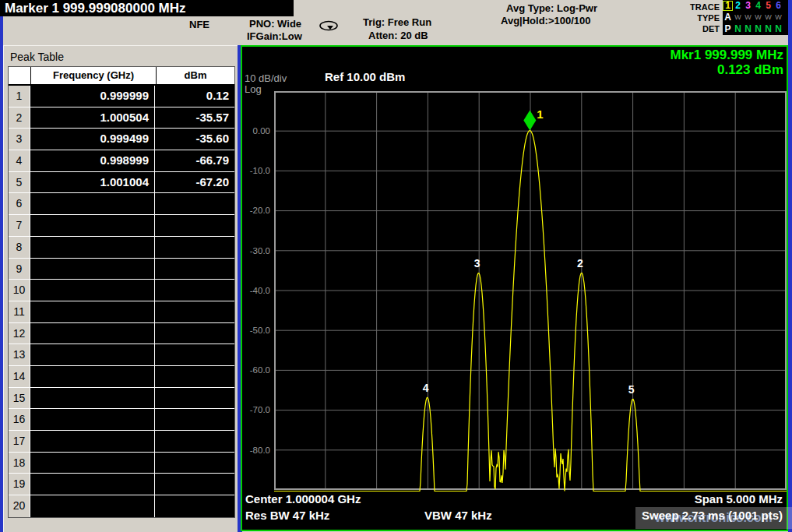  What do you see at coordinates (19, 139) in the screenshot?
I see `row-number: 3` at bounding box center [19, 139].